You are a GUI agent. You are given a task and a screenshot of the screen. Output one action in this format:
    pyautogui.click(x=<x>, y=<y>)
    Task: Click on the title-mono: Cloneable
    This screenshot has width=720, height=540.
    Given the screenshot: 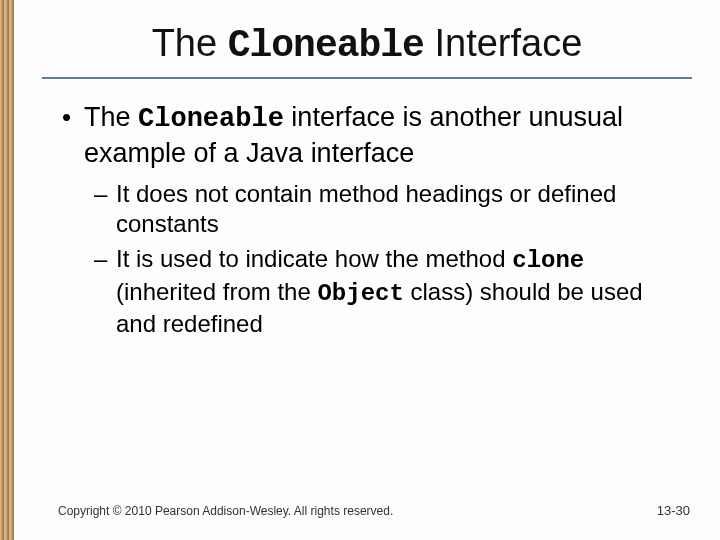 What is the action you would take?
    pyautogui.click(x=326, y=46)
    